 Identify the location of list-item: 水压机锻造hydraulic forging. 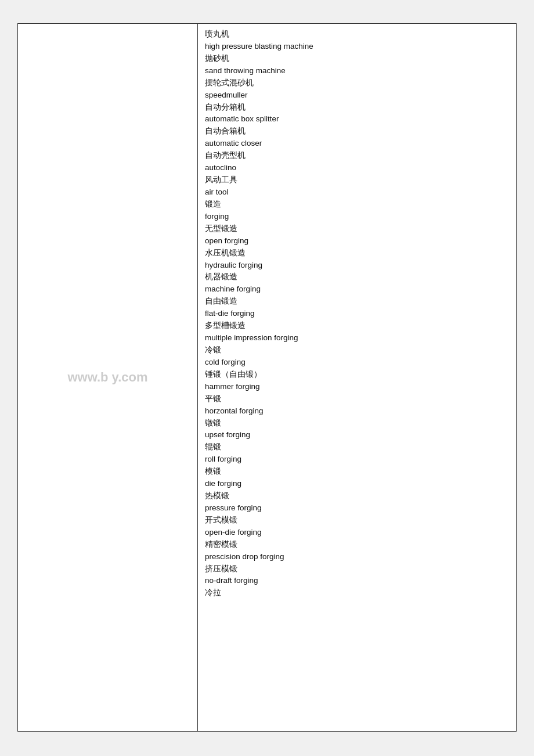
(357, 260).